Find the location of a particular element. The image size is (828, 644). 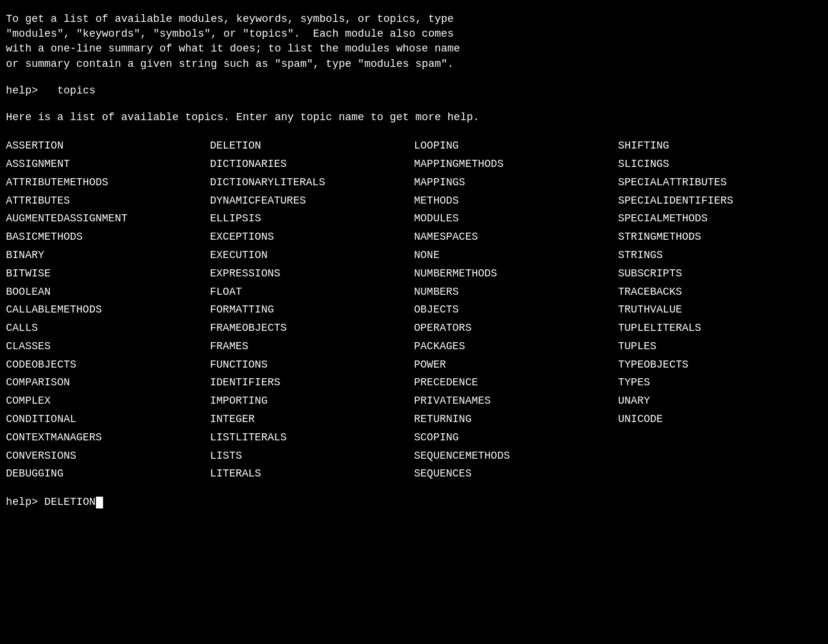

topic-item: SHIFTING is located at coordinates (720, 146).